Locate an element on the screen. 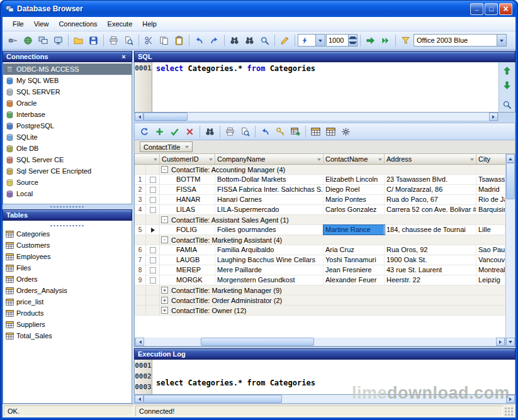 Image resolution: width=518 pixels, height=420 pixels. cell-contact-name: Jean Fresniere is located at coordinates (354, 270).